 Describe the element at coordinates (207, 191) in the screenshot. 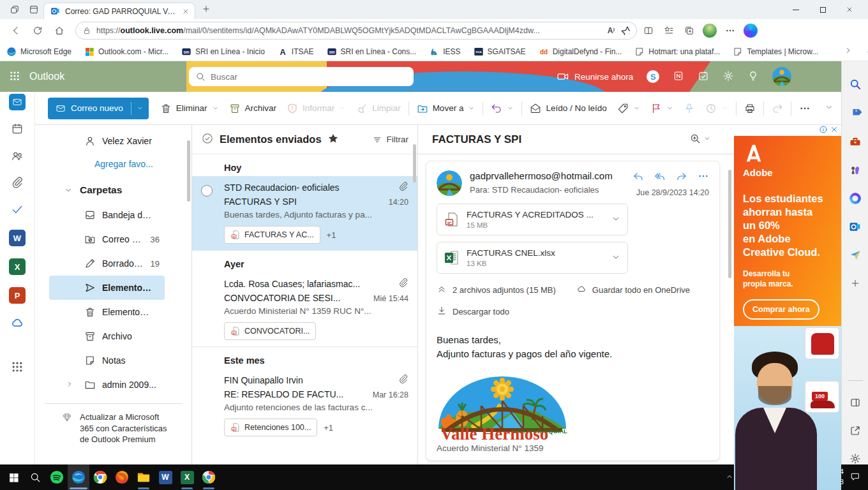

I see `select-message-radio` at that location.